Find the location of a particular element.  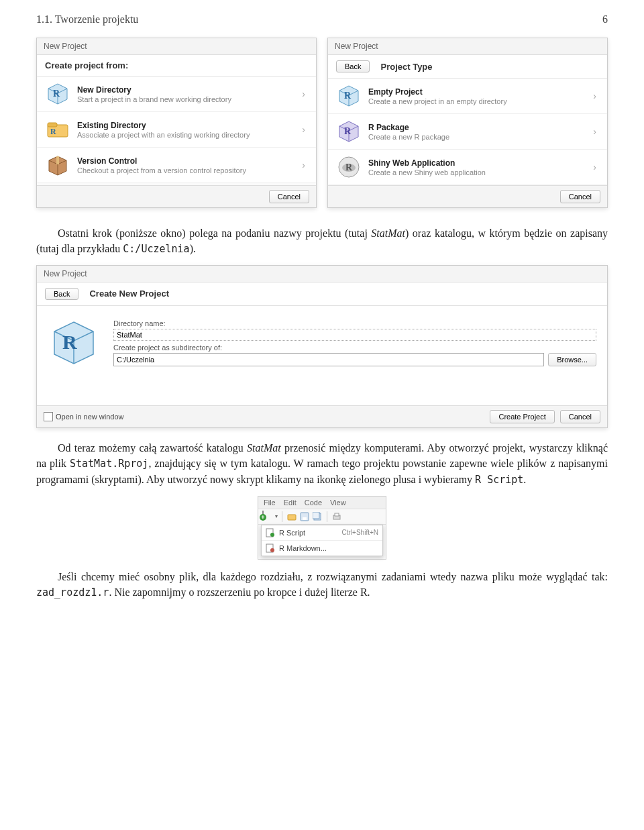

new-file-plus-icon: + is located at coordinates (268, 517).